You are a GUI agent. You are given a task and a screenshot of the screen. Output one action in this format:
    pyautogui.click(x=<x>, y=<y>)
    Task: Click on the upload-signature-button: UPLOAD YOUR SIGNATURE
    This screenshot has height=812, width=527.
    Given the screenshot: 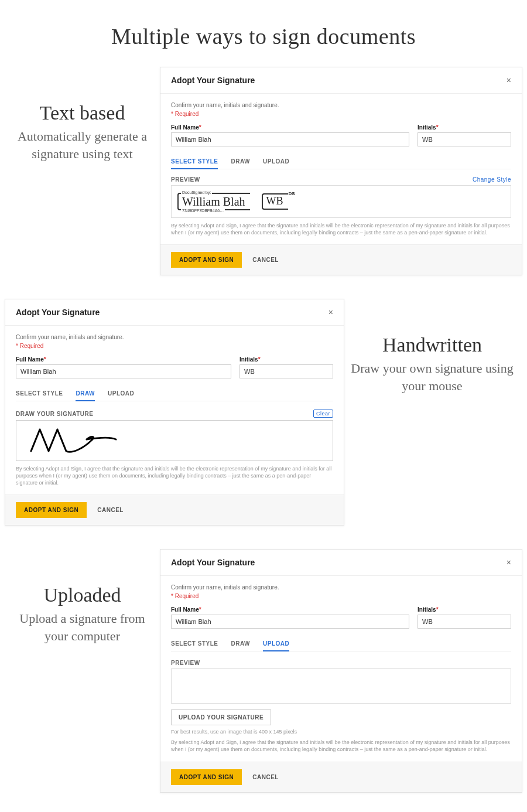 What is the action you would take?
    pyautogui.click(x=221, y=717)
    